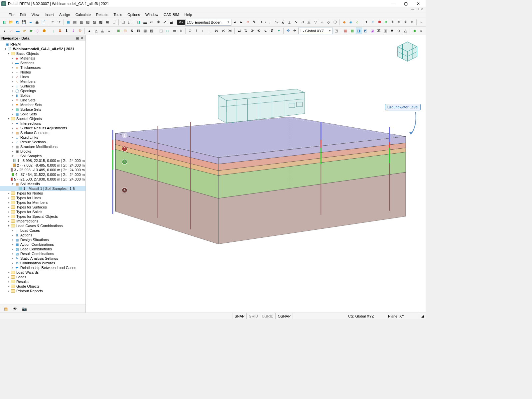 Image resolution: width=532 pixels, height=399 pixels. I want to click on tree-item: ▸≡Thicknesses, so click(43, 67).